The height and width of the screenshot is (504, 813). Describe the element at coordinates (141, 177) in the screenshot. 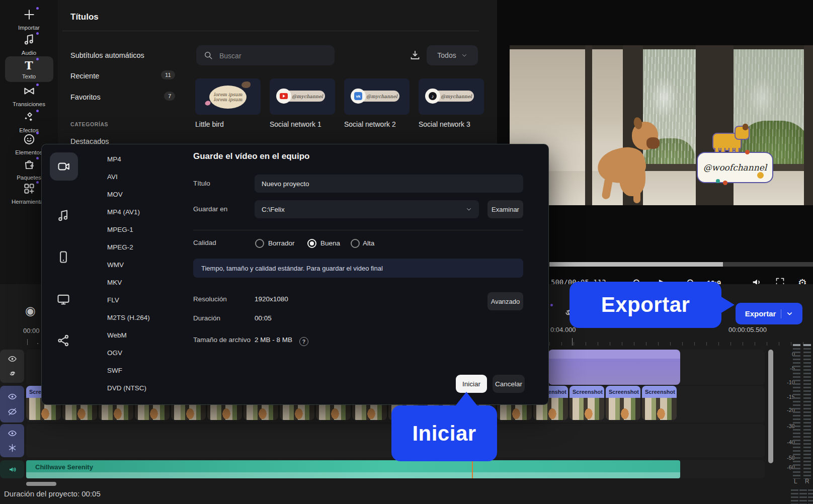

I see `format-option: AVI` at that location.